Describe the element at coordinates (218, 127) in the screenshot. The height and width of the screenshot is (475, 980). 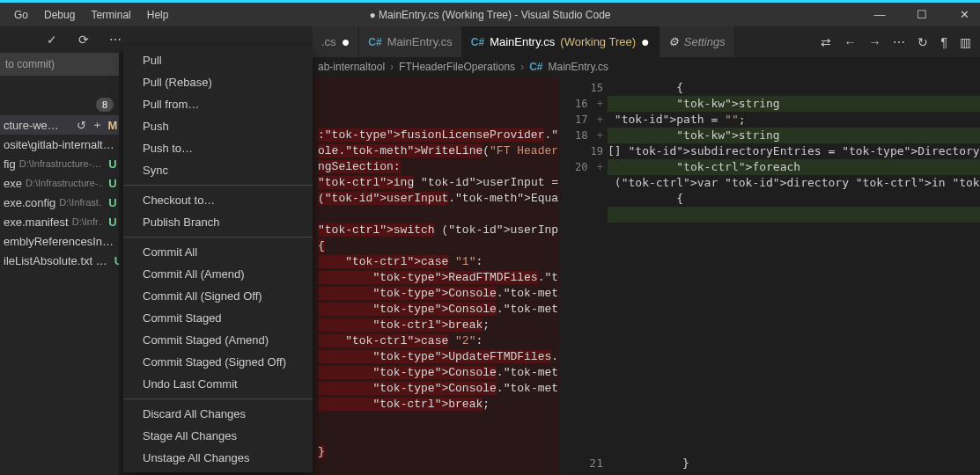
I see `context-menu-item: Push` at that location.